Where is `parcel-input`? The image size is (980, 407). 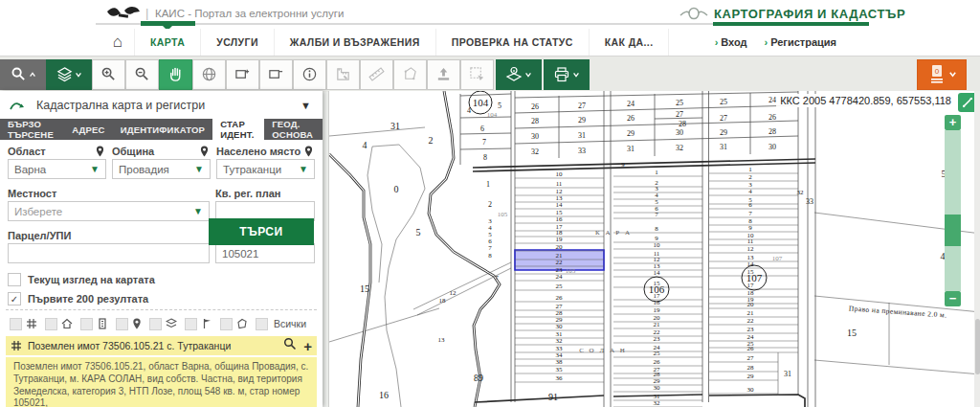 parcel-input is located at coordinates (109, 253).